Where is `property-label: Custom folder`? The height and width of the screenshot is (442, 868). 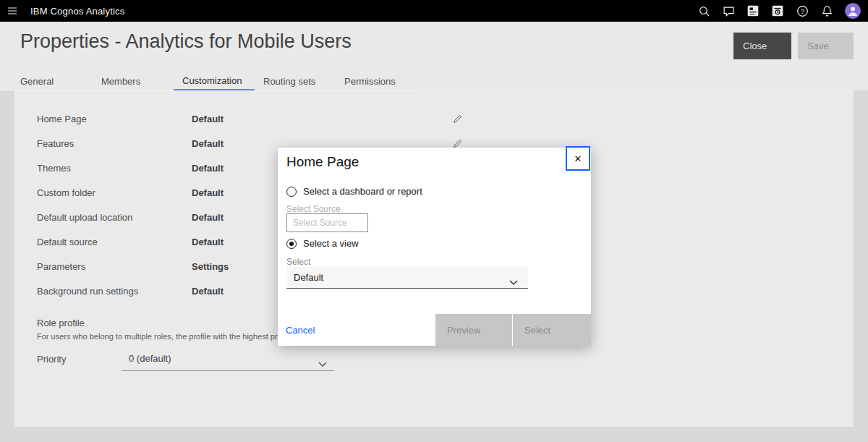
property-label: Custom folder is located at coordinates (114, 192).